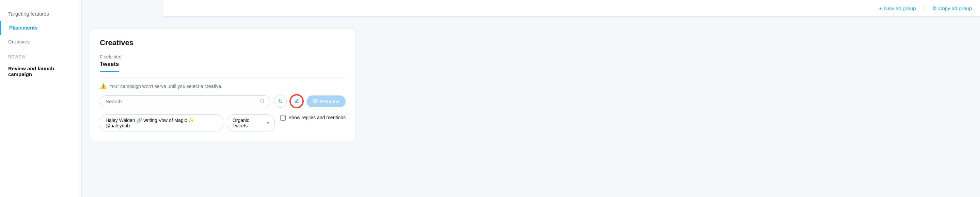  Describe the element at coordinates (329, 102) in the screenshot. I see `preview-label: Preview` at that location.